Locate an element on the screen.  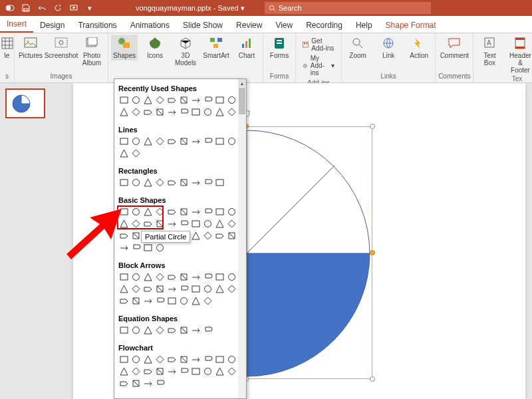
text-box-button: AText Box is located at coordinates (489, 51).